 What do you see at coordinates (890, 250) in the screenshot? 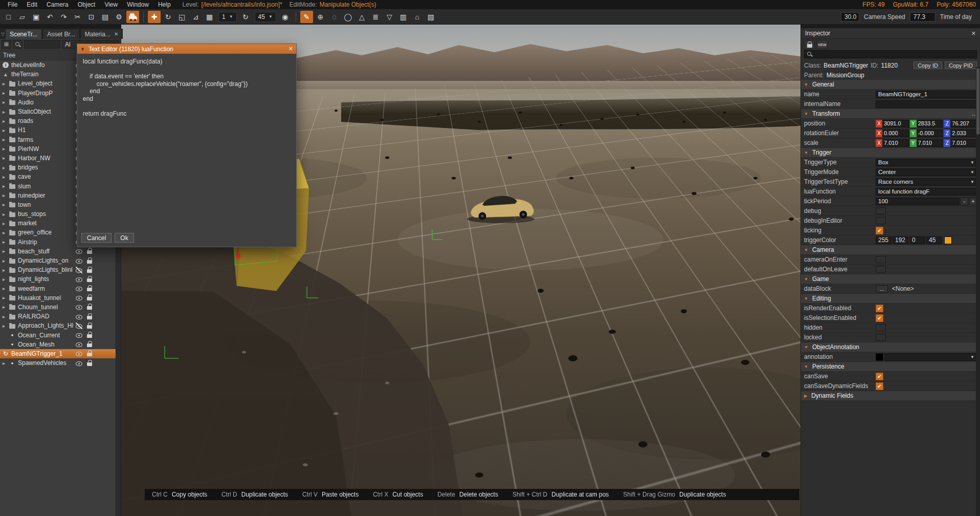
I see `section-header-camera: ▼Camera` at bounding box center [890, 250].